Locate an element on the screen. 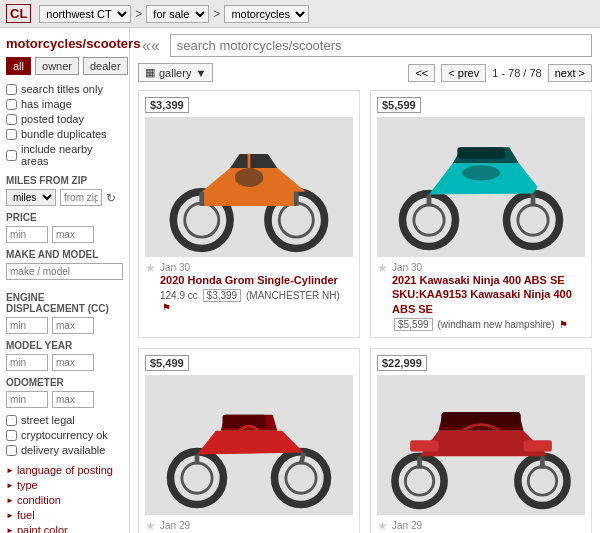  flag-icon-2: ⚑ is located at coordinates (564, 324).